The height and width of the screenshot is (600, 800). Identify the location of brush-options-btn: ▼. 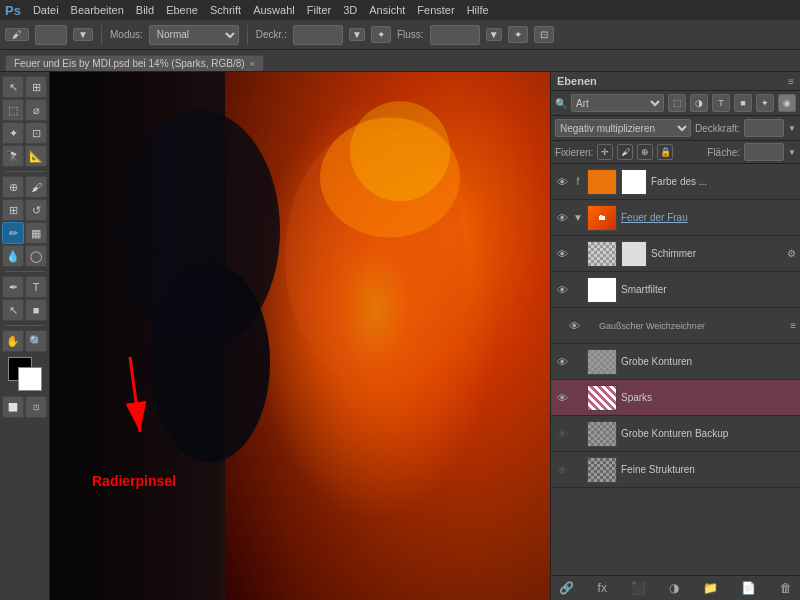
(83, 34).